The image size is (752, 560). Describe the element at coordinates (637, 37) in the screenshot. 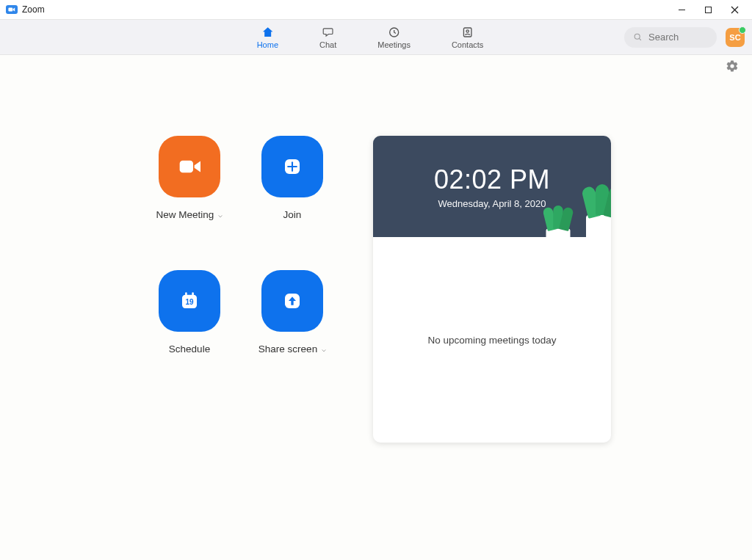

I see `search-icon` at that location.